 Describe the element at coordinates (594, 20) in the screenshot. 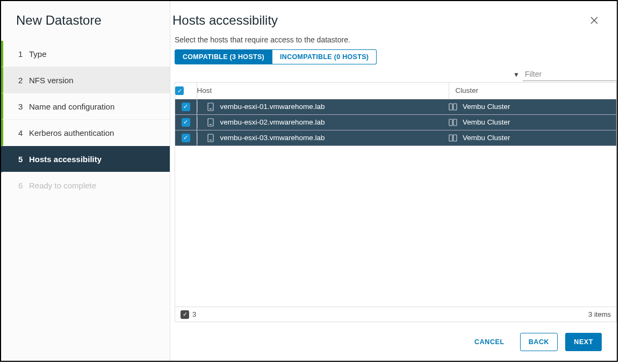

I see `close-icon` at that location.